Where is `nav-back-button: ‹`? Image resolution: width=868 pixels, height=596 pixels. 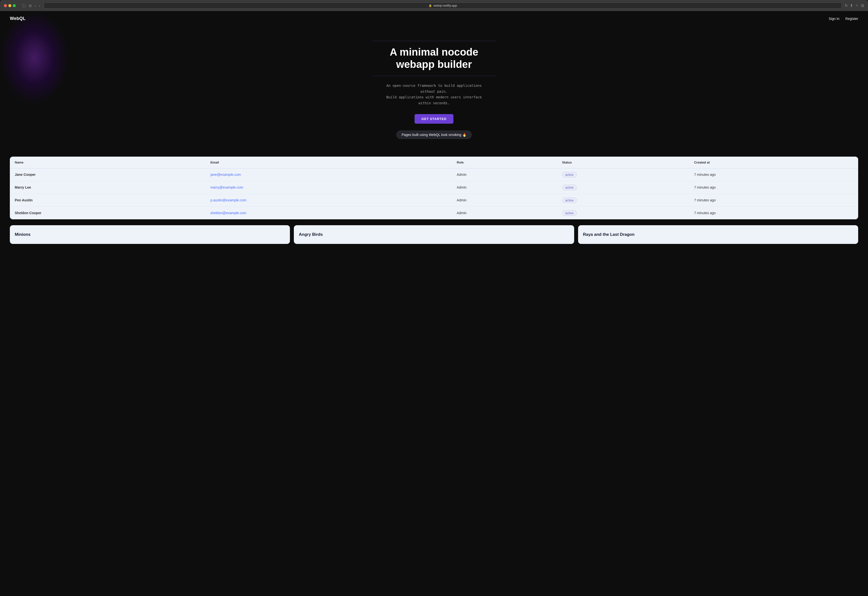
nav-back-button: ‹ is located at coordinates (35, 6).